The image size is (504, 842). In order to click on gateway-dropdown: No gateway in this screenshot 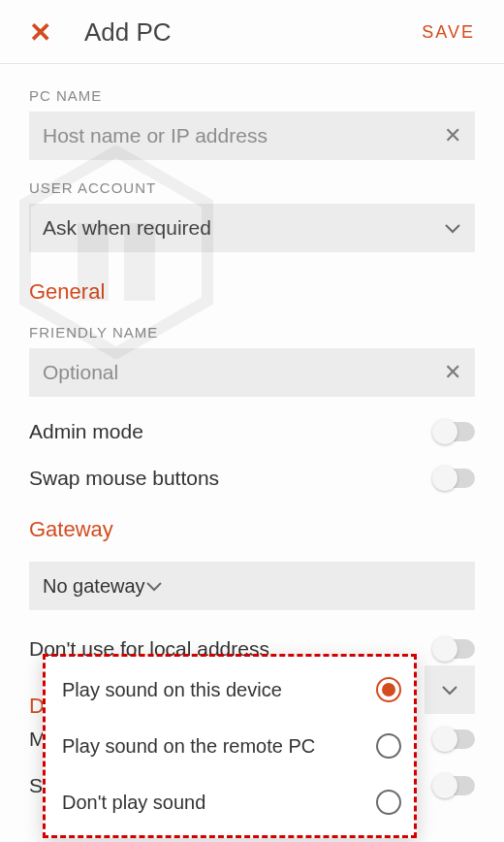, I will do `click(252, 586)`.